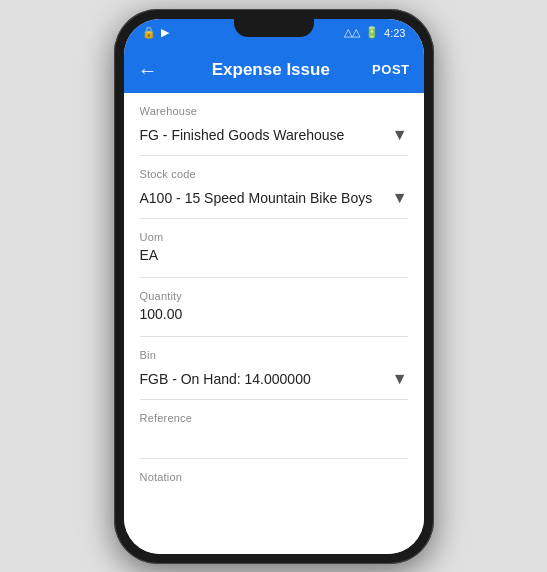 Image resolution: width=547 pixels, height=572 pixels. Describe the element at coordinates (274, 355) in the screenshot. I see `bin-label: Bin` at that location.